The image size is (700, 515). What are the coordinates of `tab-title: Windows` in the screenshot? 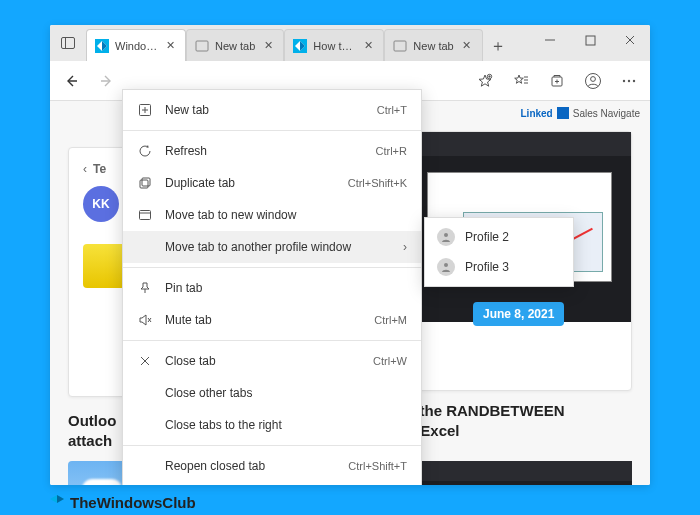 It's located at (136, 46).